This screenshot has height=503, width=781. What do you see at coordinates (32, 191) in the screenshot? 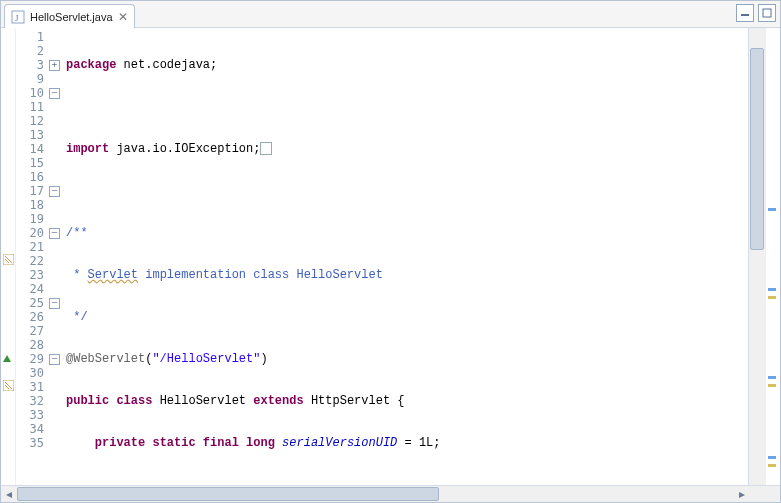
I see `line-number: 17` at bounding box center [32, 191].